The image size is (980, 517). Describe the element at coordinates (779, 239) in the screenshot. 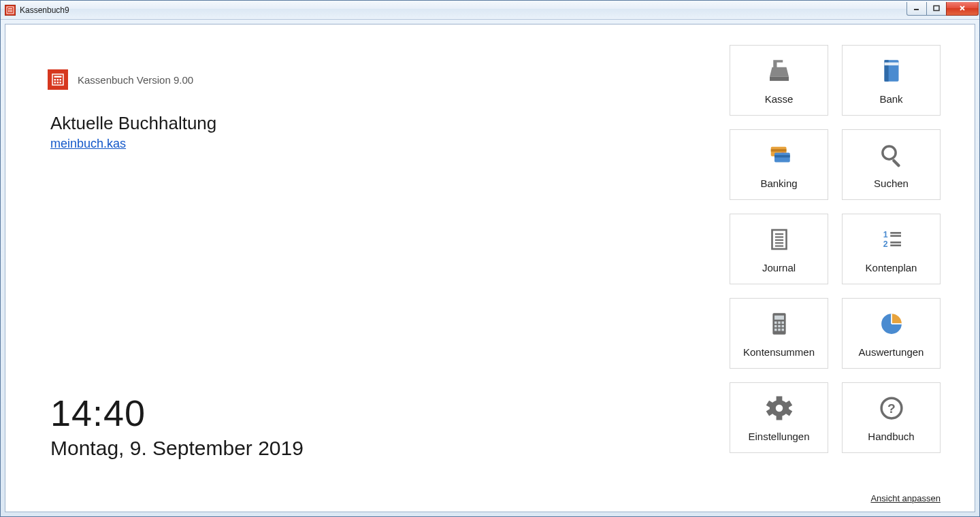

I see `list-document-icon` at that location.